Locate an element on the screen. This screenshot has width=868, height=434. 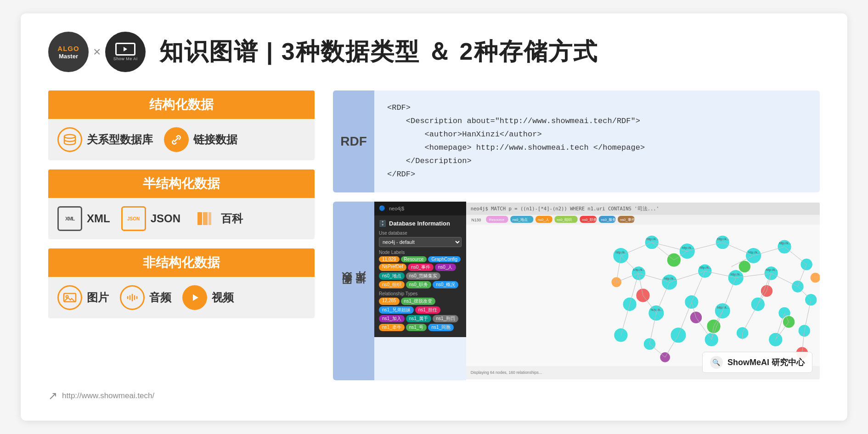
item-image: 图片 is located at coordinates (83, 298).